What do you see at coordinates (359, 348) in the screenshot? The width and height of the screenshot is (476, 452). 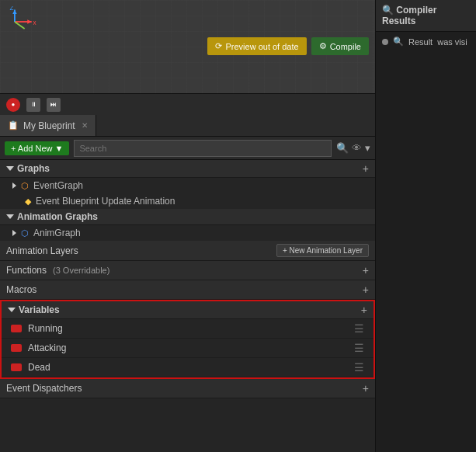 I see `attacking-visibility-icon: ☰` at bounding box center [359, 348].